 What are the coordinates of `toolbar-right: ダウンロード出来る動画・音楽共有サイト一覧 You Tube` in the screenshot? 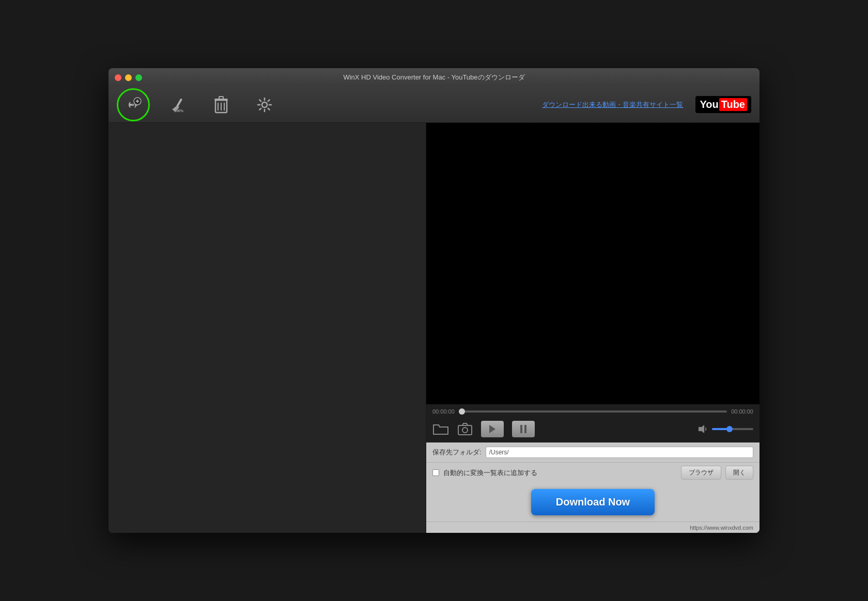 It's located at (647, 104).